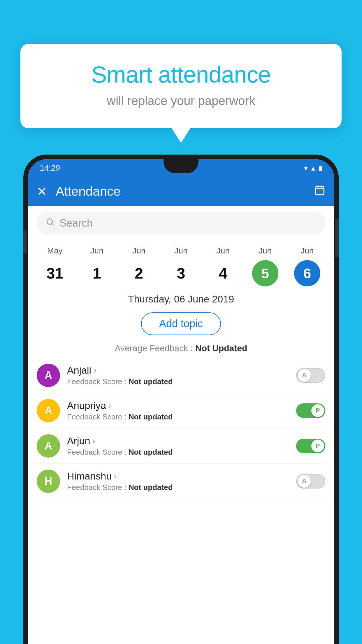  I want to click on close-button: ✕, so click(42, 191).